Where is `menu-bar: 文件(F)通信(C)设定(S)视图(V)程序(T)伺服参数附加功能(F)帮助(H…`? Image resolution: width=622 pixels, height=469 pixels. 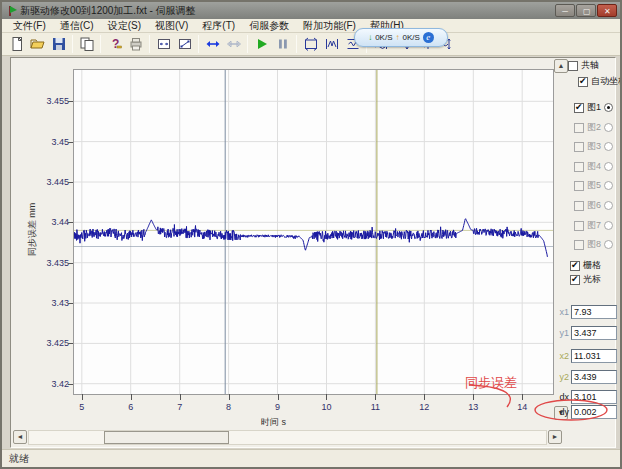
menu-bar: 文件(F)通信(C)设定(S)视图(V)程序(T)伺服参数附加功能(F)帮助(H… is located at coordinates (311, 26).